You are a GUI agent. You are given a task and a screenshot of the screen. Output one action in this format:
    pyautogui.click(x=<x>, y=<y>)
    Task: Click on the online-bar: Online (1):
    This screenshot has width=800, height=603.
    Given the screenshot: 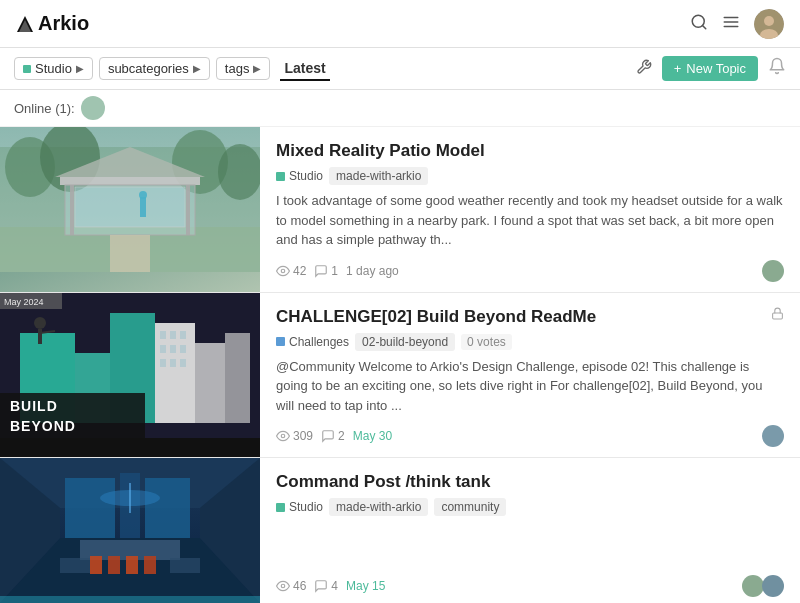 What is the action you would take?
    pyautogui.click(x=400, y=108)
    